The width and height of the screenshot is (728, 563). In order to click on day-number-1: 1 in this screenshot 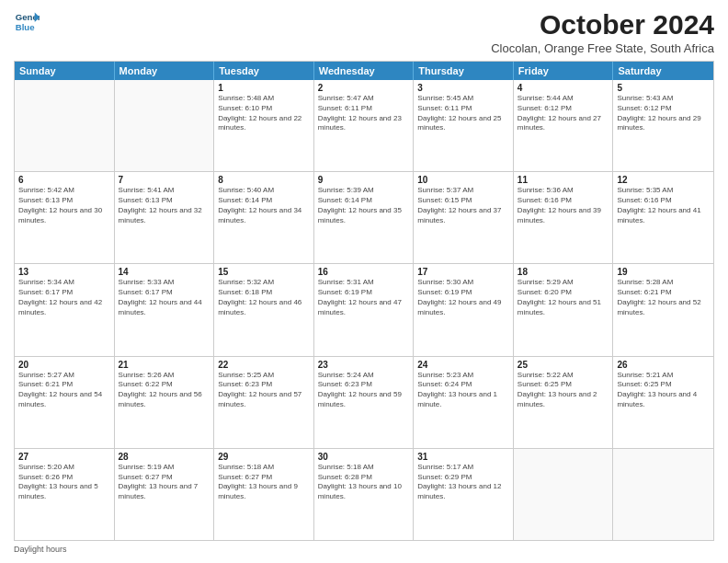, I will do `click(264, 88)`.